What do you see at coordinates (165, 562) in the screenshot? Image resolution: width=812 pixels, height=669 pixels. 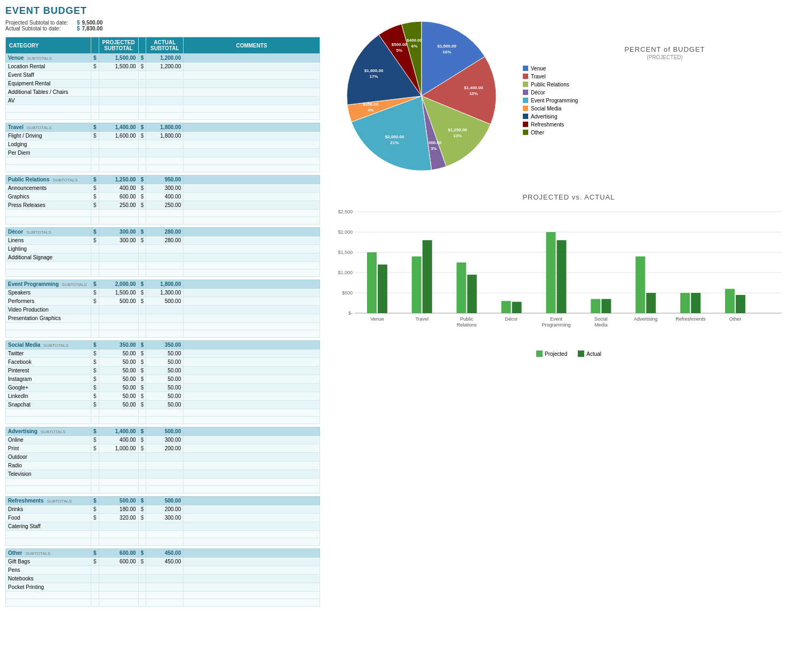 I see `item-actual: 450.00` at bounding box center [165, 562].